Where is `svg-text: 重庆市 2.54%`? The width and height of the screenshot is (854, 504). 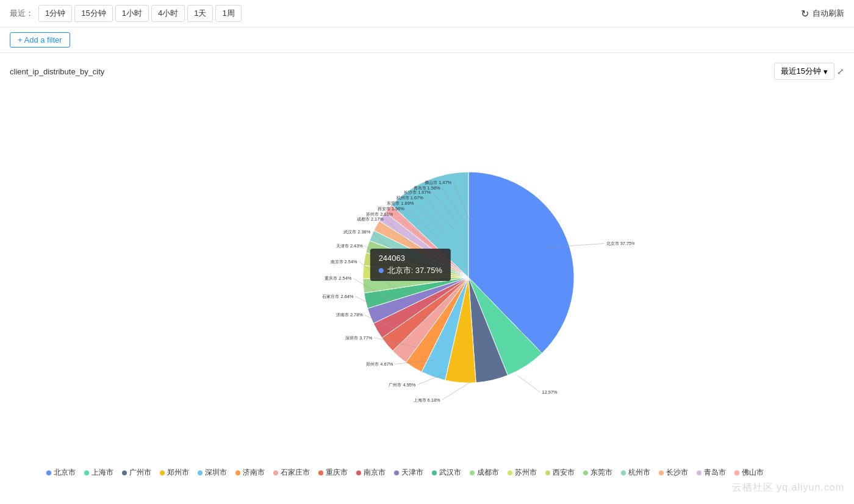
svg-text: 重庆市 2.54% is located at coordinates (338, 279).